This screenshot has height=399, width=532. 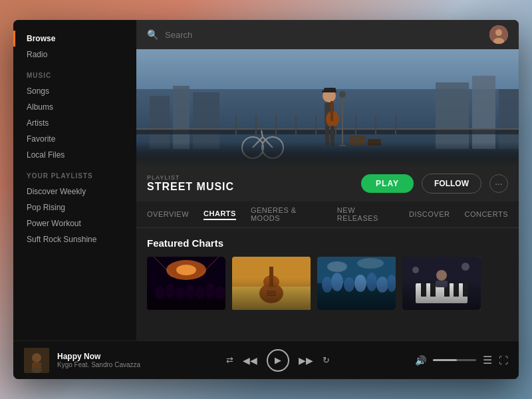 What do you see at coordinates (327, 35) in the screenshot?
I see `search-bar: 🔍` at bounding box center [327, 35].